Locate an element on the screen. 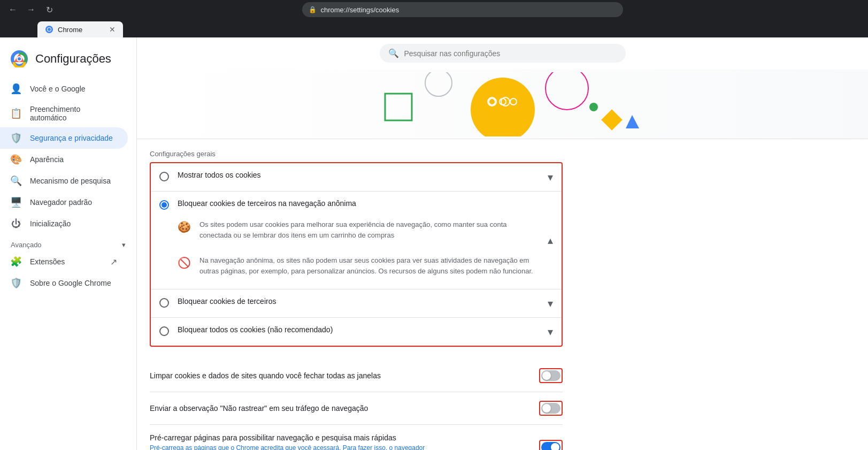  toggle-wrapper-preload is located at coordinates (551, 445).